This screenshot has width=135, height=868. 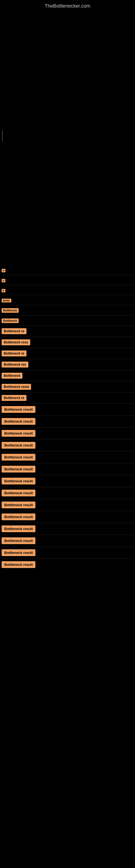 I want to click on list-item: Bottleneck res, so click(x=68, y=365).